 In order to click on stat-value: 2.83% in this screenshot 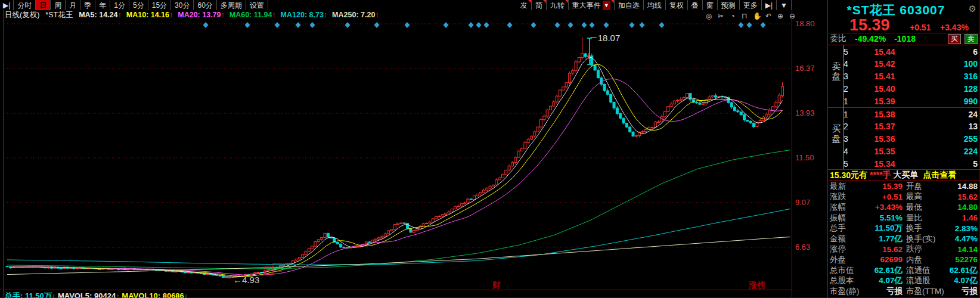, I will do `click(964, 229)`.